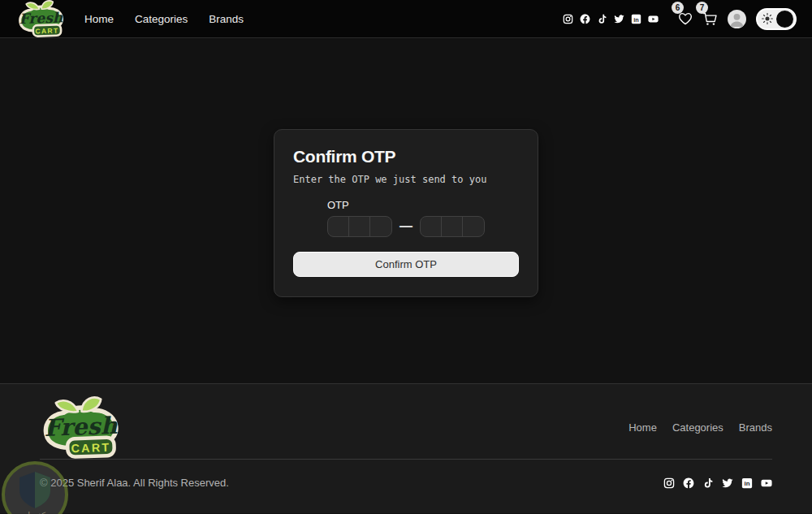 This screenshot has width=812, height=514. I want to click on footer-link-brands: Brands, so click(755, 427).